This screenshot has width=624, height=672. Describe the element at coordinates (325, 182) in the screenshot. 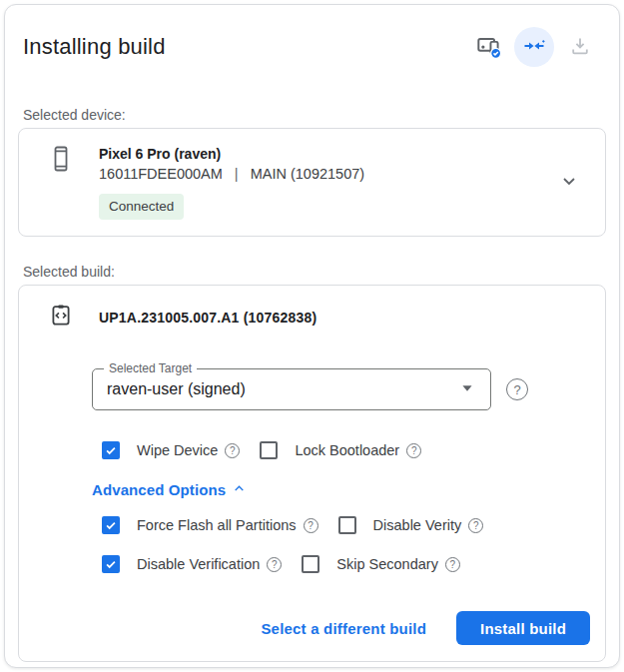

I see `device-info: Pixel 6 Pro (raven) 16011FDEE000AM | MAI…` at that location.